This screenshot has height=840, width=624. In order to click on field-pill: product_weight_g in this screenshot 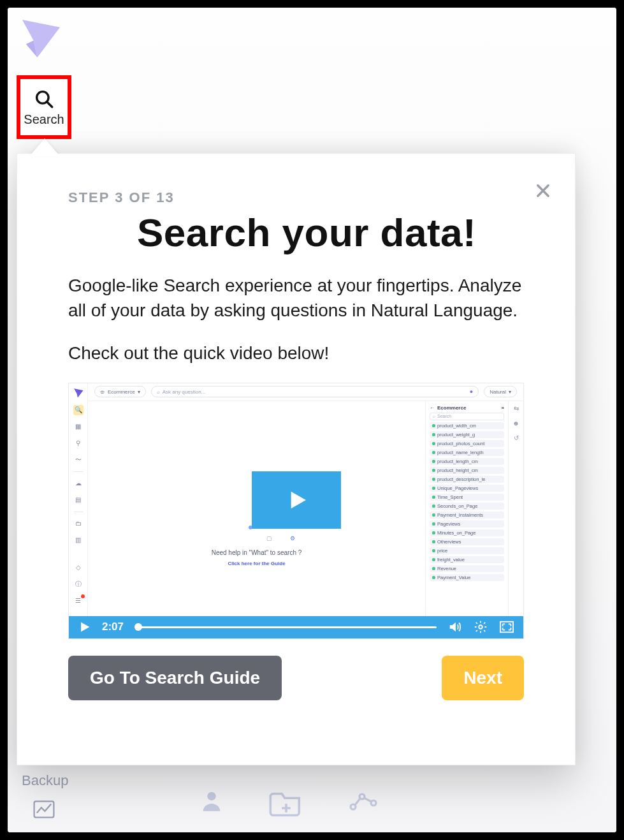, I will do `click(467, 435)`.